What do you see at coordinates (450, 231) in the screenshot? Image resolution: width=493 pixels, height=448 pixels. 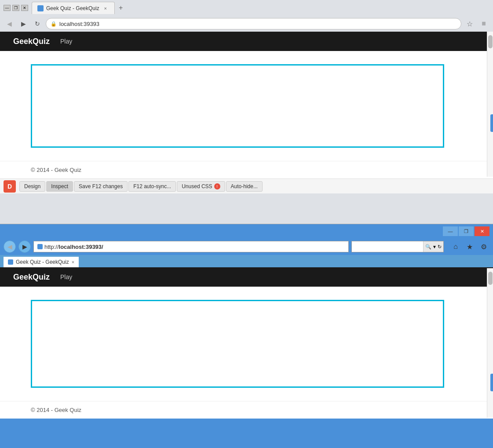 I see `ie-minimize-button: —` at bounding box center [450, 231].